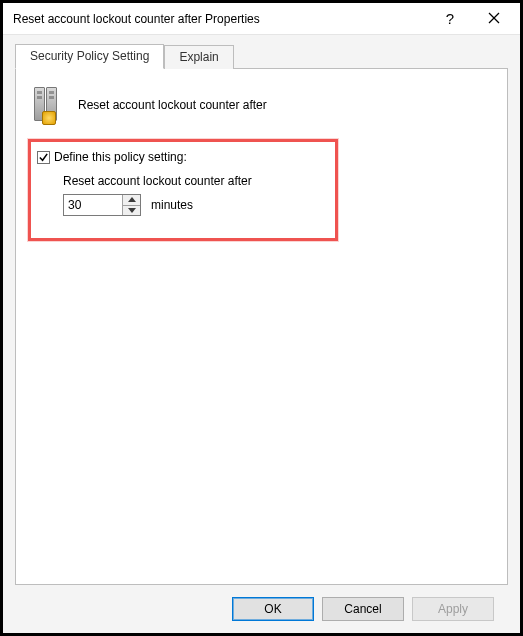  What do you see at coordinates (172, 105) in the screenshot?
I see `policy-name-label: Reset account lockout counter after` at bounding box center [172, 105].